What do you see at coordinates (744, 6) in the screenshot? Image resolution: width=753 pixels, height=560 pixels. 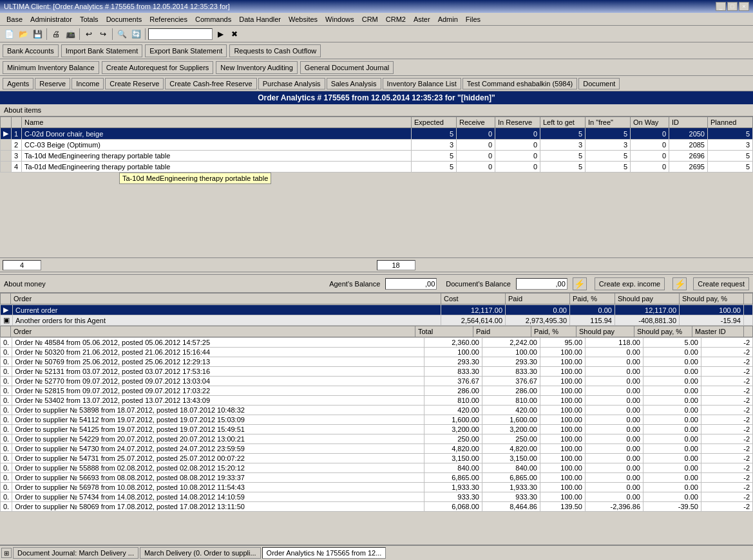 I see `close-btn: ×` at bounding box center [744, 6].